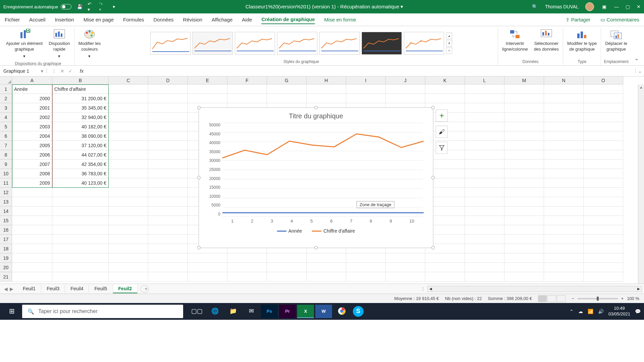 The height and width of the screenshot is (362, 644). What do you see at coordinates (535, 7) in the screenshot?
I see `search-icon: 🔍` at bounding box center [535, 7].